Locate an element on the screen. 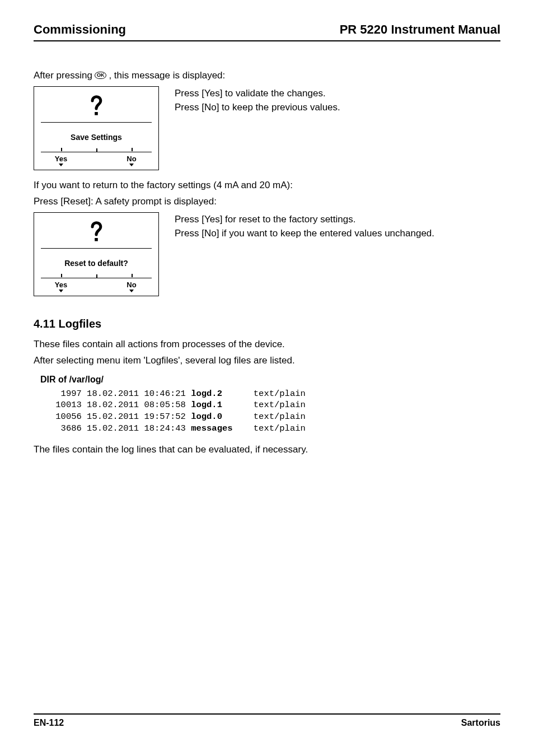 The image size is (534, 756). ok-icon: OK is located at coordinates (101, 75).